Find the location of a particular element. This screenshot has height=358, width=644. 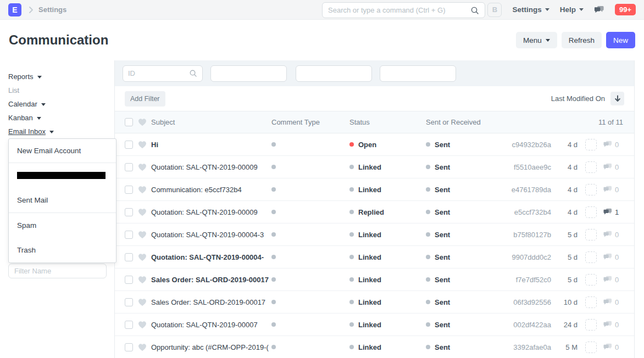

dropdown-item-new-email-account: New Email Account is located at coordinates (63, 150).